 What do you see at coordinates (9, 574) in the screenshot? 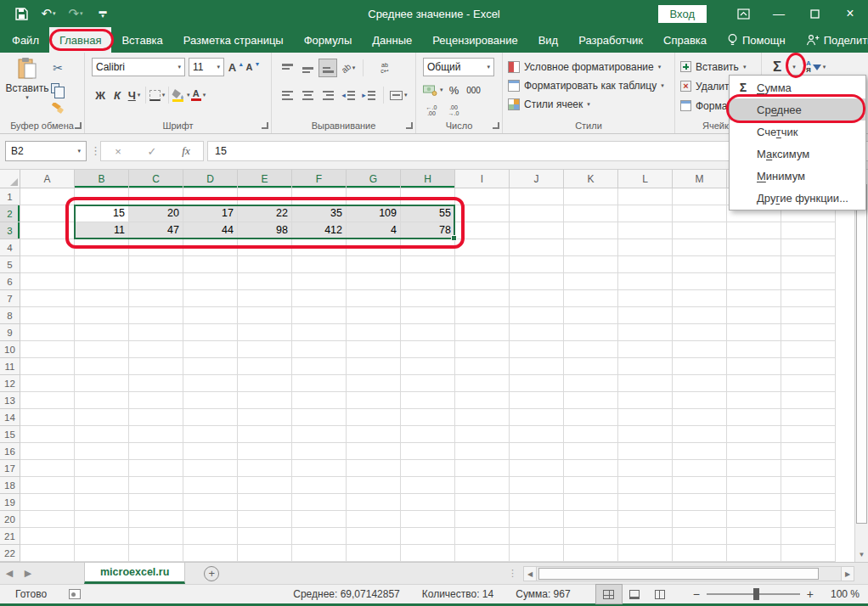
I see `sheet-nav-left-icon: ◀` at bounding box center [9, 574].